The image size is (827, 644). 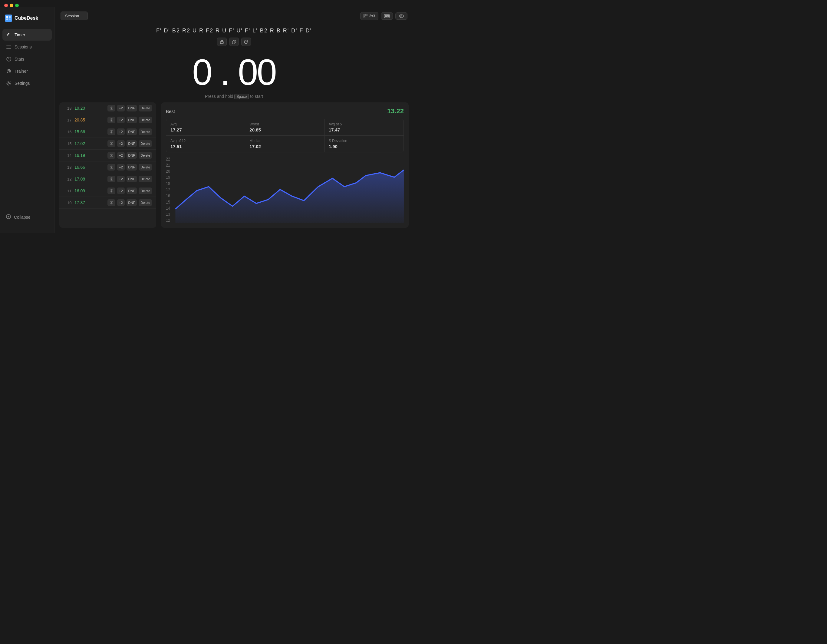 What do you see at coordinates (222, 42) in the screenshot?
I see `lock-scramble-button` at bounding box center [222, 42].